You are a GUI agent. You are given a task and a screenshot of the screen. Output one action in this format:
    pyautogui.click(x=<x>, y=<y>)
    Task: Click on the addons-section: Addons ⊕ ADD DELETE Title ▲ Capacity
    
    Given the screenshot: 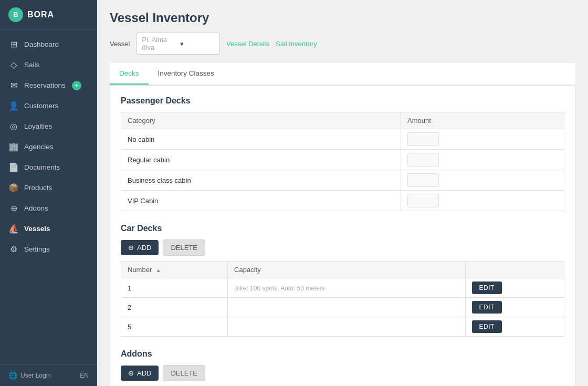 What is the action you would take?
    pyautogui.click(x=342, y=368)
    